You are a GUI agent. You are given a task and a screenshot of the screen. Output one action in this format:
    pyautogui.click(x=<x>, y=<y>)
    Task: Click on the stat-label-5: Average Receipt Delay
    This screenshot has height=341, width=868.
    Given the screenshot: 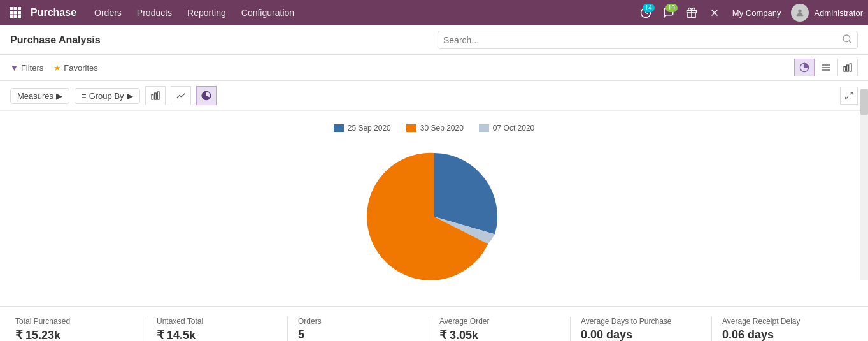 What is the action you would take?
    pyautogui.click(x=782, y=321)
    